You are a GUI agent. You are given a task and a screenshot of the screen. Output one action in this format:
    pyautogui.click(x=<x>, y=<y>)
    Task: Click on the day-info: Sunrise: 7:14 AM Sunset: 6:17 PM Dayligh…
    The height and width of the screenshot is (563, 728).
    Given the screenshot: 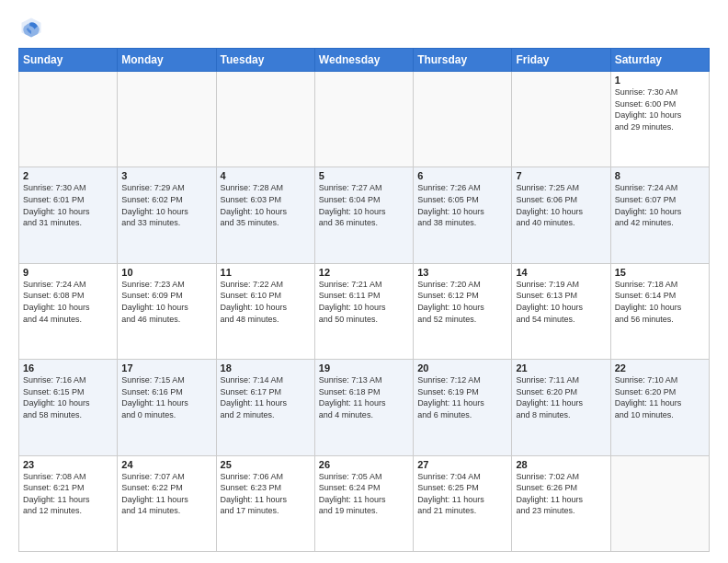 What is the action you would take?
    pyautogui.click(x=266, y=397)
    